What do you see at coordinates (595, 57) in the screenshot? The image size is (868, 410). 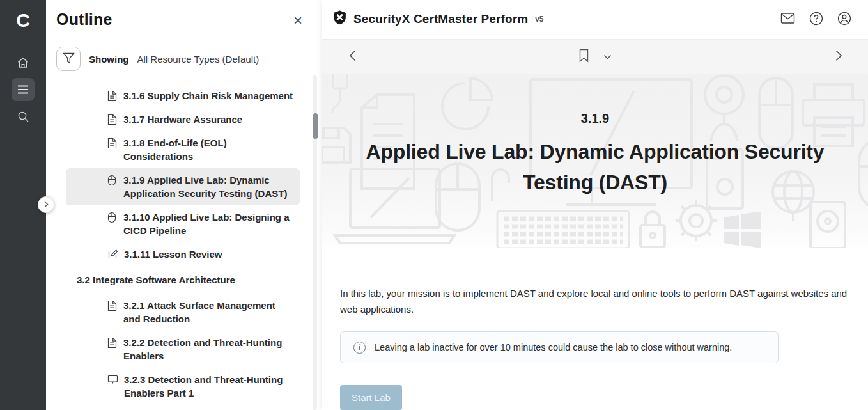 I see `lesson-toolbar` at bounding box center [595, 57].